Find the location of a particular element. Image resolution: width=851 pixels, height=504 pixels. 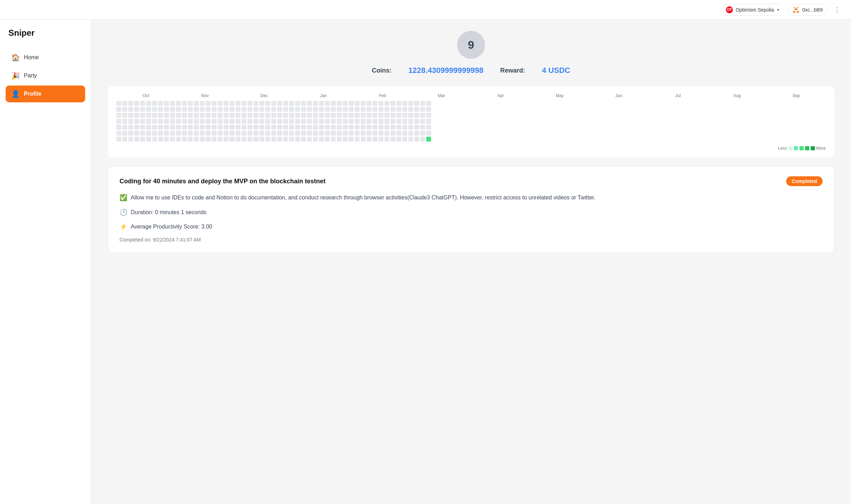

sidebar-item-profile: 👤 Profile is located at coordinates (46, 94).